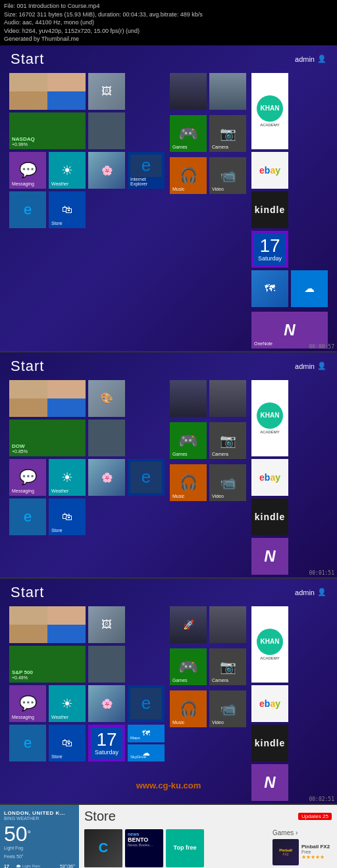 This screenshot has width=337, height=868. I want to click on cal-tile-3: 17 Saturday, so click(107, 743).